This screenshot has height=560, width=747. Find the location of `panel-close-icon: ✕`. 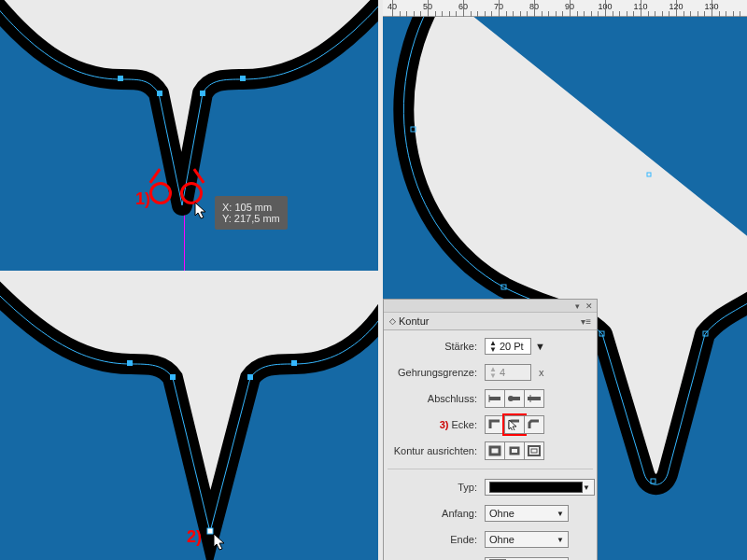

panel-close-icon: ✕ is located at coordinates (589, 306).